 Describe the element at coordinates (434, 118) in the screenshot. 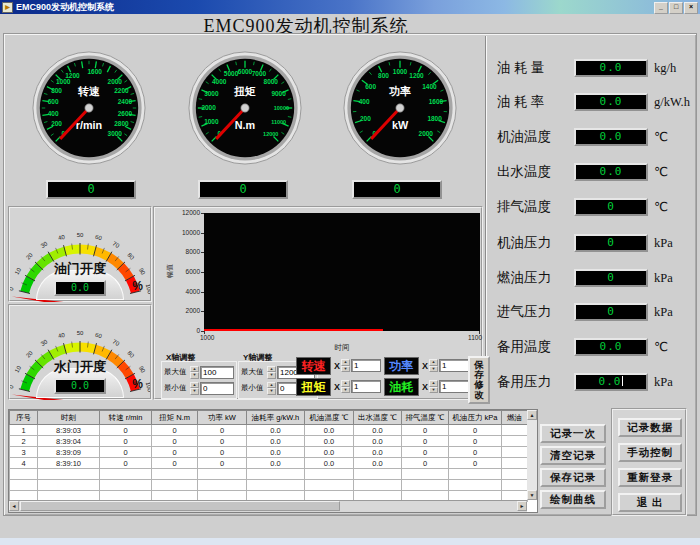

I see `svg-text: 1800` at that location.